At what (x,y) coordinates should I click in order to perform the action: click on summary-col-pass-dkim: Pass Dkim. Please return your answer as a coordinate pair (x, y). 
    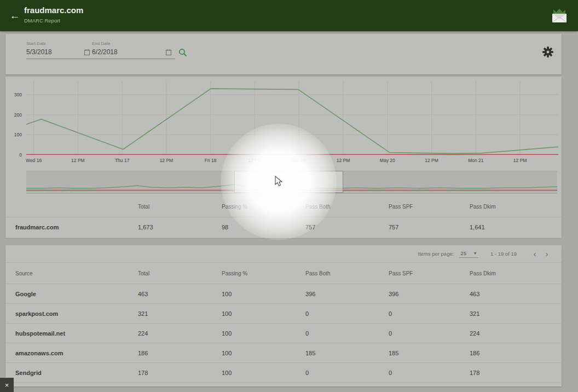
    Looking at the image, I should click on (483, 207).